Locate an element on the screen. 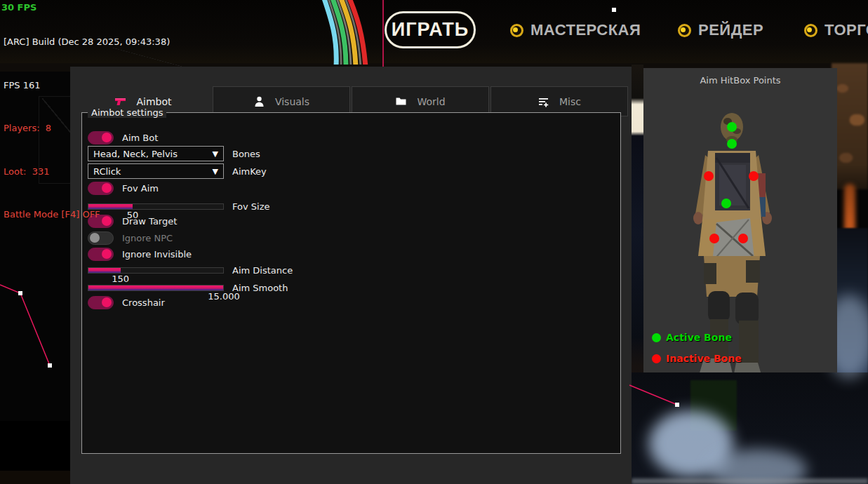 The height and width of the screenshot is (484, 868). aim-distance-slider is located at coordinates (156, 271).